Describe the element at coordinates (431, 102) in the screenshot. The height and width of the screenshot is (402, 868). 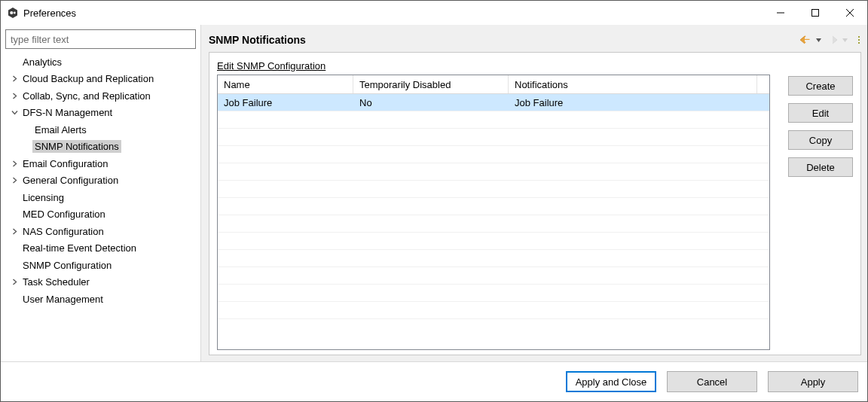
I see `table-cell: No` at that location.